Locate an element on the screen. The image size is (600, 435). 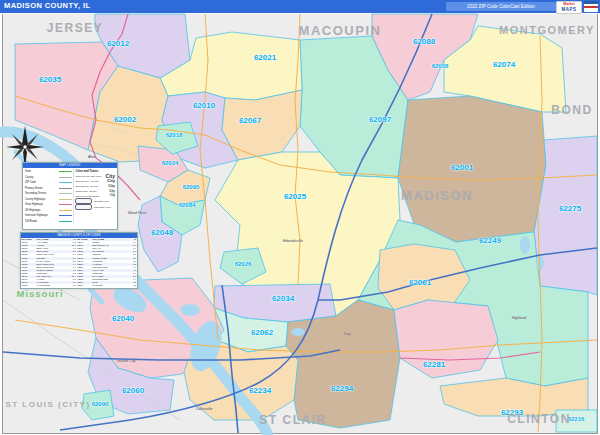
logo-badge is located at coordinates (591, 6).